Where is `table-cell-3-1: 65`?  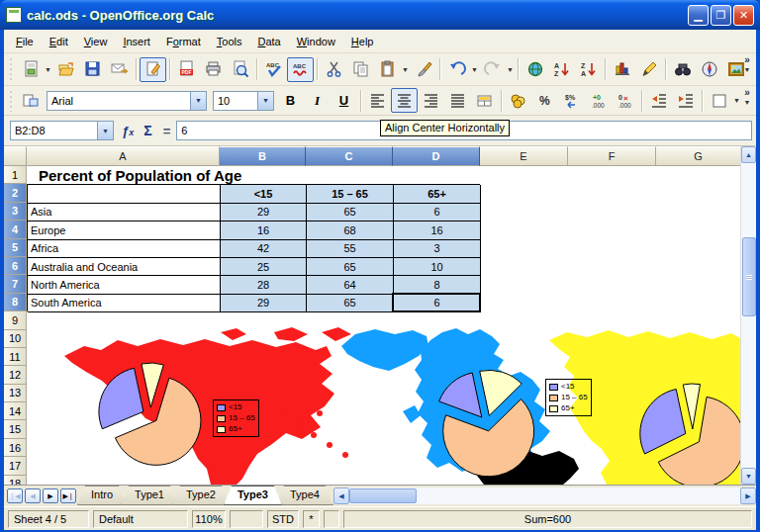
table-cell-3-1: 65 is located at coordinates (350, 267).